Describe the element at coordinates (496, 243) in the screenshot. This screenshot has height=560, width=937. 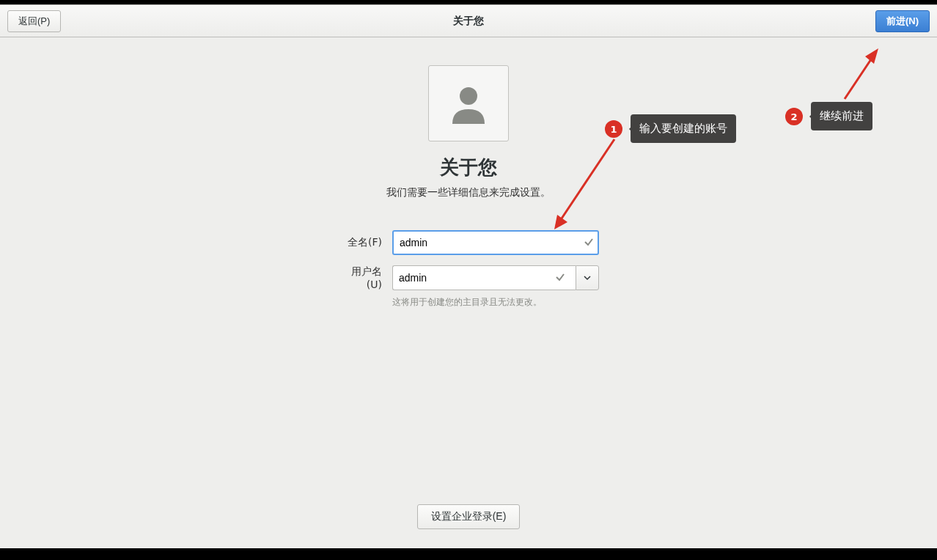
I see `fullname-input-wrap` at that location.